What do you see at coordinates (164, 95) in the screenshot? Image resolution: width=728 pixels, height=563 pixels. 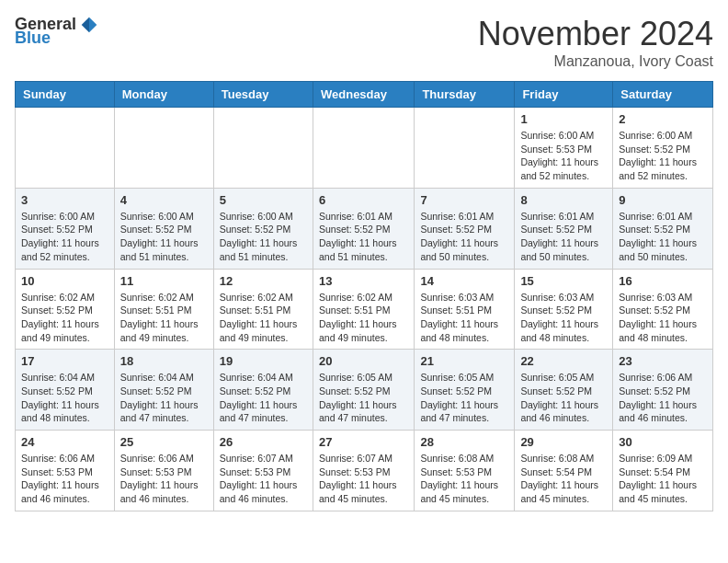 I see `column-header-monday: Monday` at bounding box center [164, 95].